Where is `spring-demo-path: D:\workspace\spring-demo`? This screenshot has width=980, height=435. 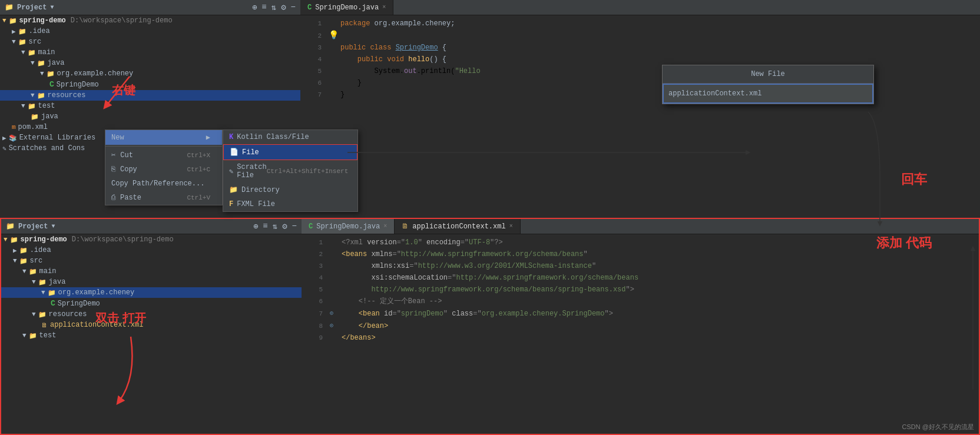 spring-demo-path: D:\workspace\spring-demo is located at coordinates (122, 240).